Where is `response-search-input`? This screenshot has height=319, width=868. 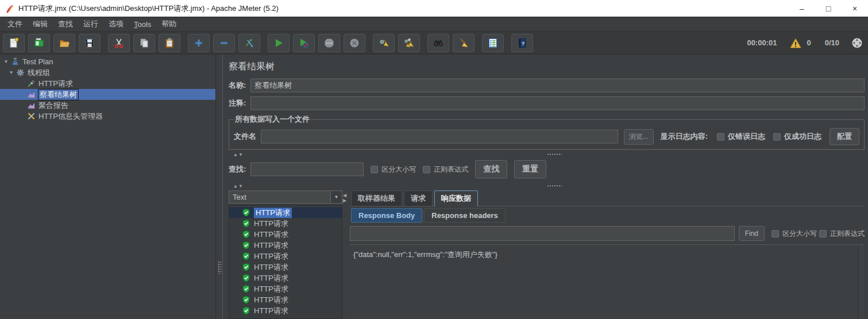
response-search-input is located at coordinates (542, 234).